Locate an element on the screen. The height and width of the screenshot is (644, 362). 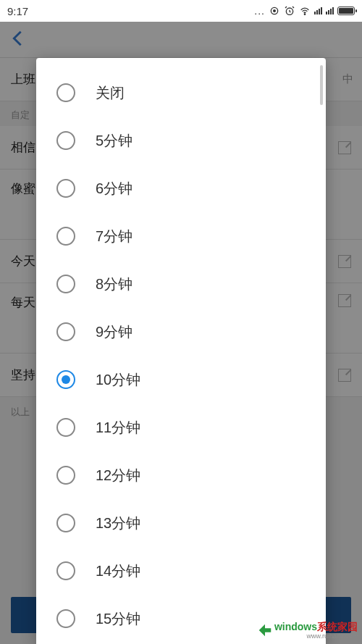
option-row: 14分钟 is located at coordinates (181, 571).